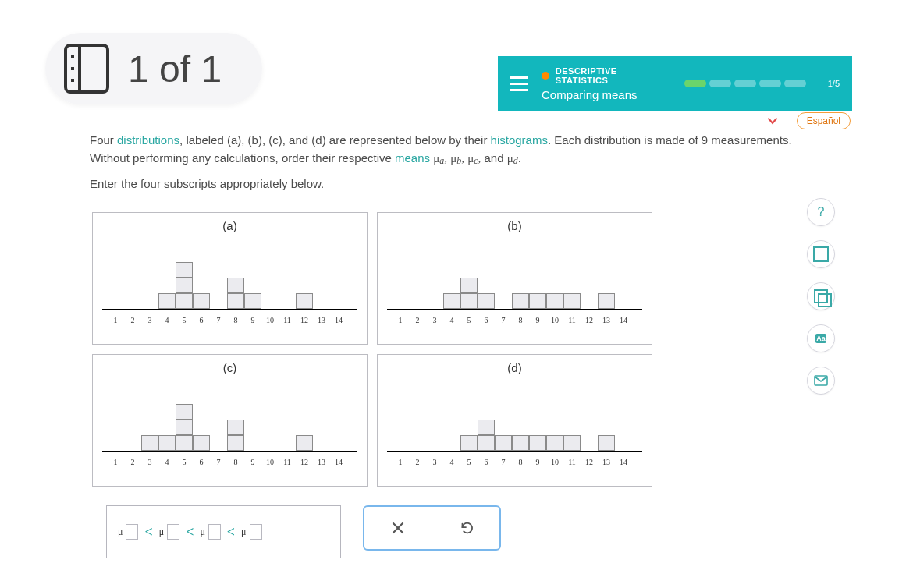 The height and width of the screenshot is (588, 913). I want to click on language-button: Español, so click(824, 121).